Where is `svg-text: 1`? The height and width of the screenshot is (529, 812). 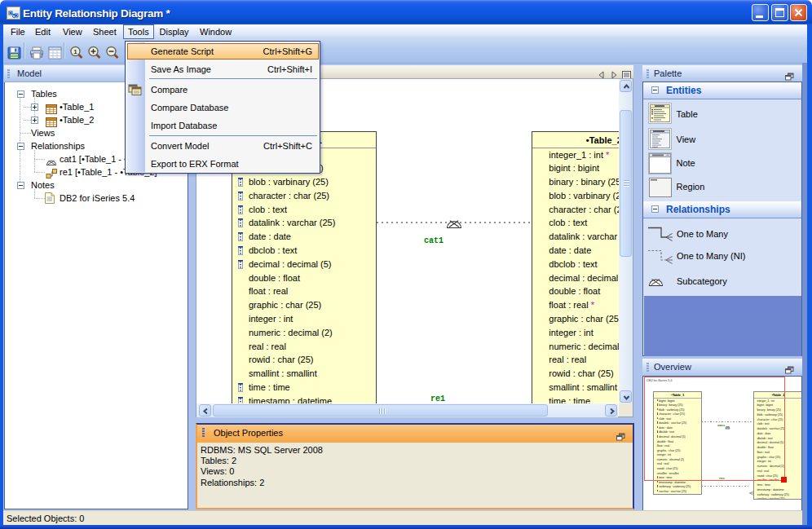 svg-text: 1 is located at coordinates (75, 52).